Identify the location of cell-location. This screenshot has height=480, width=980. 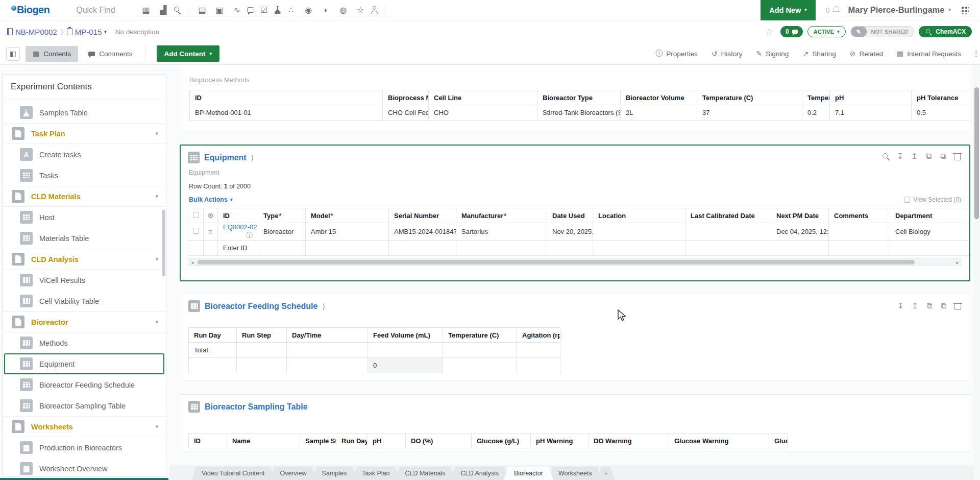
(639, 232).